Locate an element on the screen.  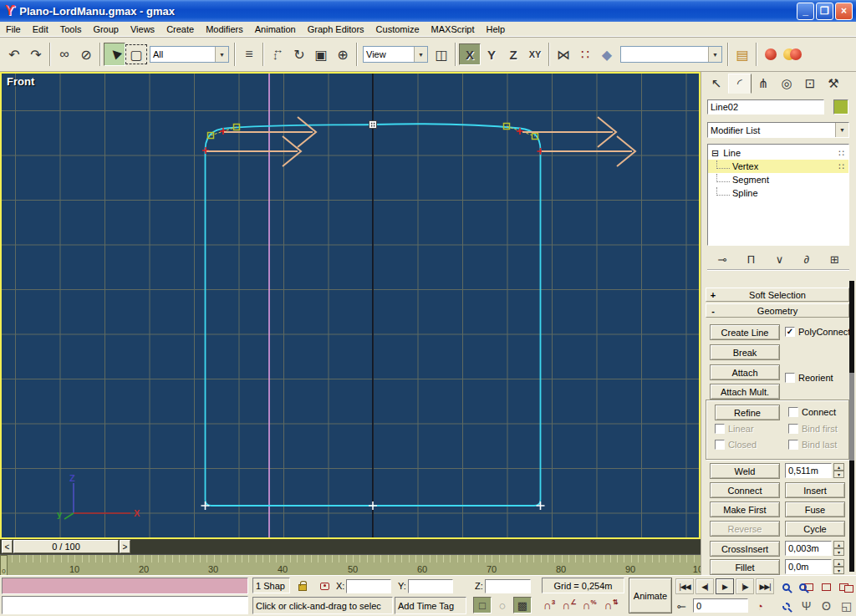
menu-graph-editors: Graph Editors is located at coordinates (336, 29).